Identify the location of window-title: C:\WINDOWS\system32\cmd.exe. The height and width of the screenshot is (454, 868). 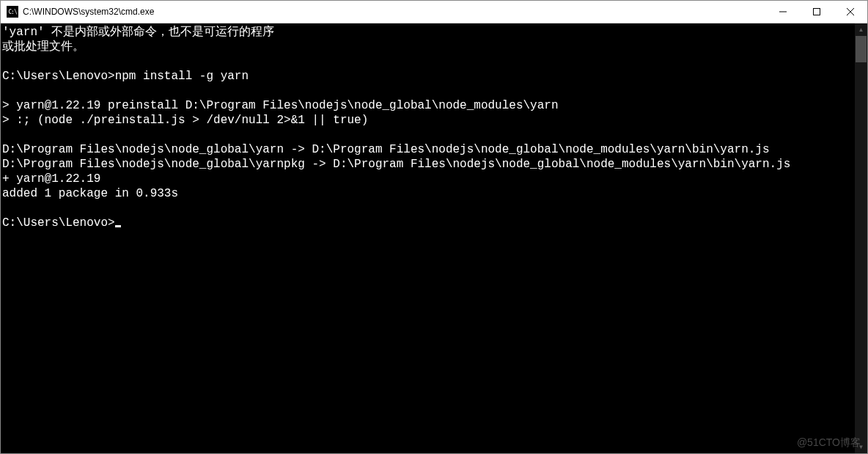
(394, 12).